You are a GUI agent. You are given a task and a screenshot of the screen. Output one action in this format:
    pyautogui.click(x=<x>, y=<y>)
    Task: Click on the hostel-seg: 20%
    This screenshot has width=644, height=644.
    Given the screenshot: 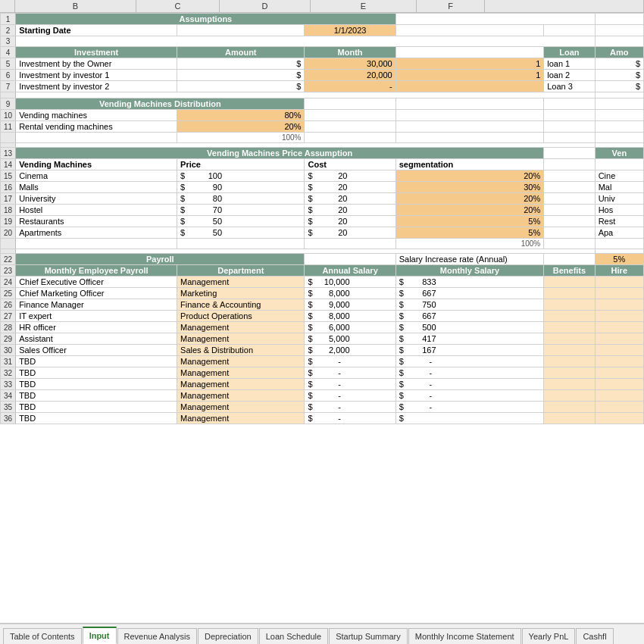 What is the action you would take?
    pyautogui.click(x=470, y=211)
    